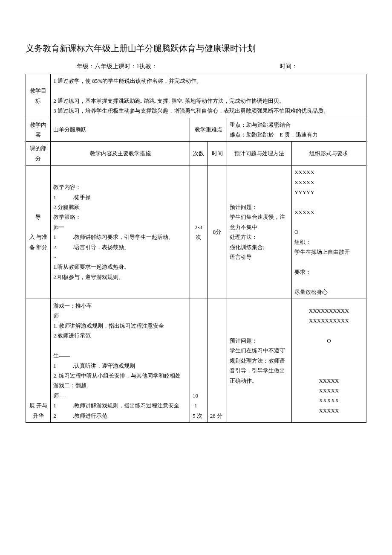 The height and width of the screenshot is (555, 392). Describe the element at coordinates (120, 154) in the screenshot. I see `measures-header: 教学内容及主要教学措施` at that location.